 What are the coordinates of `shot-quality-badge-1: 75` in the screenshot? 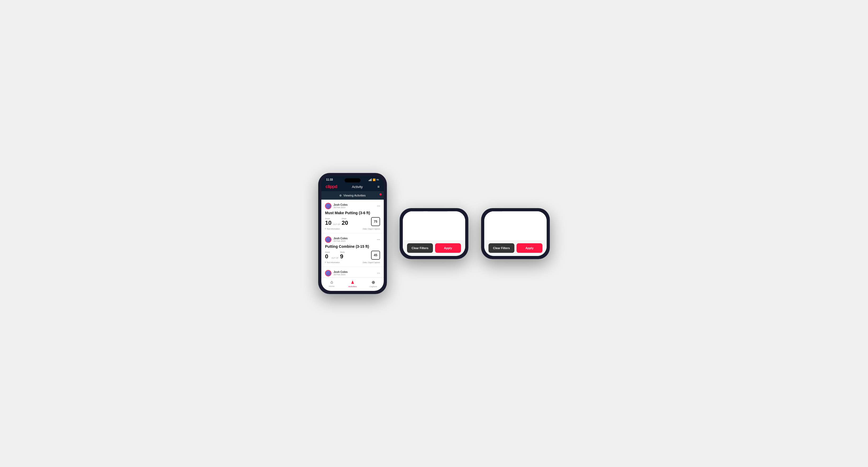 It's located at (375, 222).